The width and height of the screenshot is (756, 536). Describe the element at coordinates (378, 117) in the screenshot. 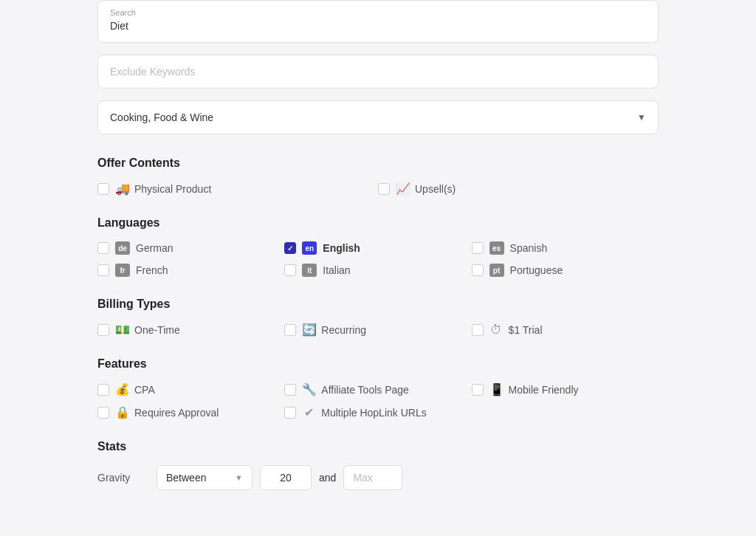

I see `category-dropdown: Cooking, Food & Wine ▼` at that location.